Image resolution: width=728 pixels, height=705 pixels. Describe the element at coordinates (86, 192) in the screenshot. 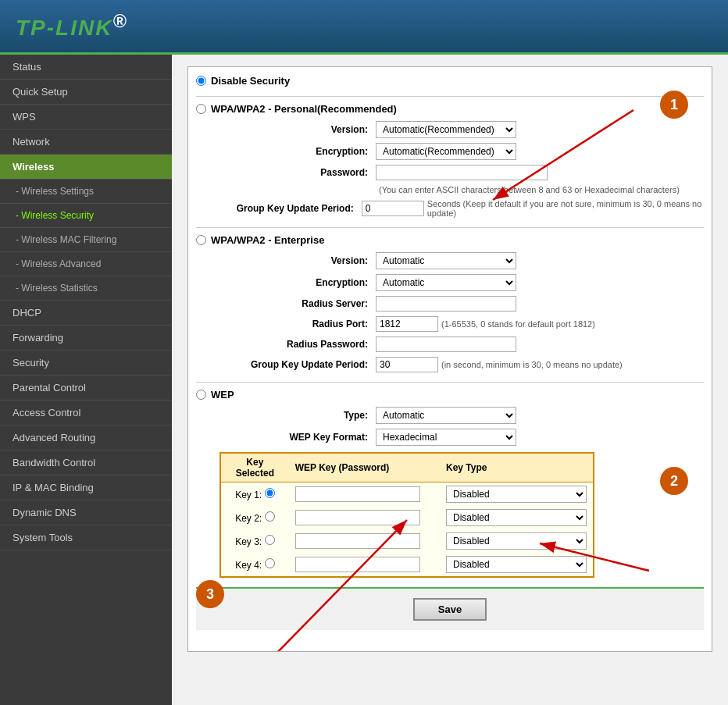

I see `sidebar-item-wireless-settings: - Wireless Settings` at that location.